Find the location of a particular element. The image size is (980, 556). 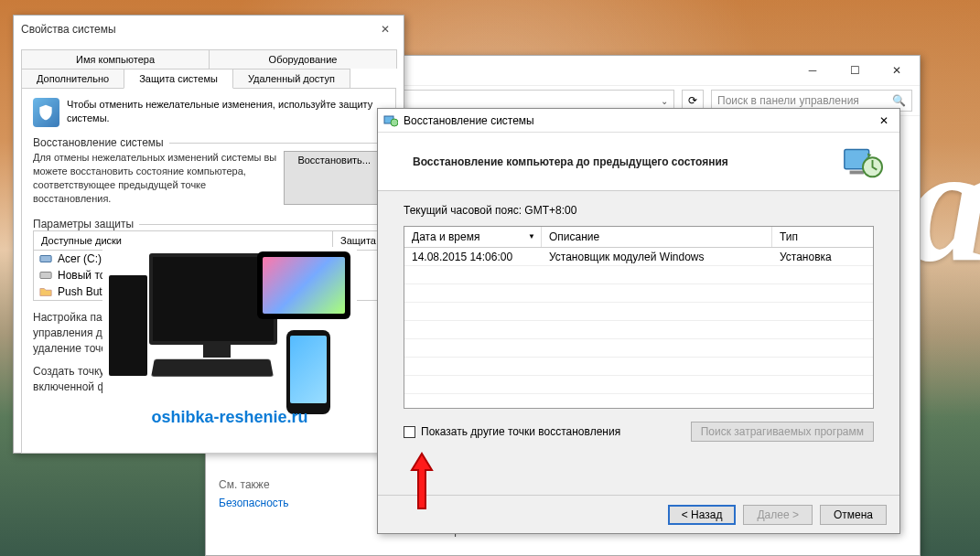

restore-icon is located at coordinates (391, 121).